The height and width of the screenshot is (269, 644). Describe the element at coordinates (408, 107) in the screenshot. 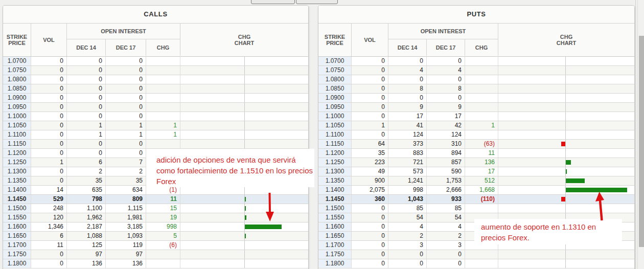

I see `open-interest-dec14-cell: 9` at that location.